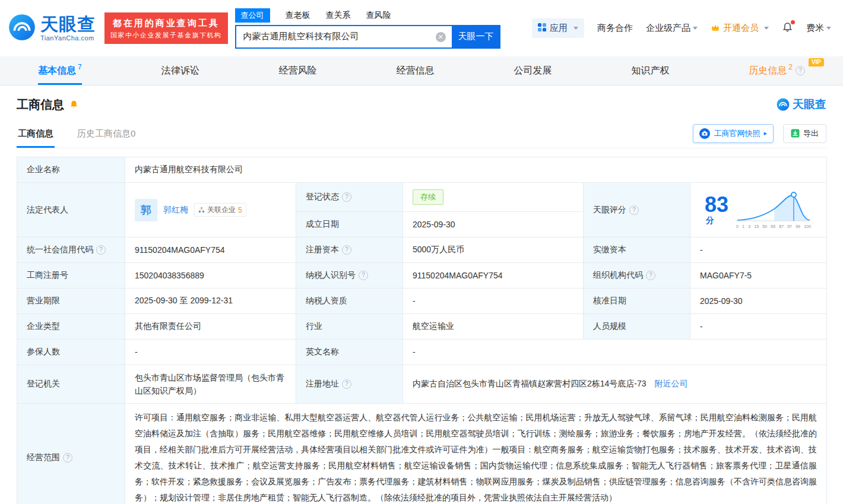 The width and height of the screenshot is (843, 504). Describe the element at coordinates (422, 170) in the screenshot. I see `table-row: 企业名称 内蒙古通用航空科技有限公司` at that location.